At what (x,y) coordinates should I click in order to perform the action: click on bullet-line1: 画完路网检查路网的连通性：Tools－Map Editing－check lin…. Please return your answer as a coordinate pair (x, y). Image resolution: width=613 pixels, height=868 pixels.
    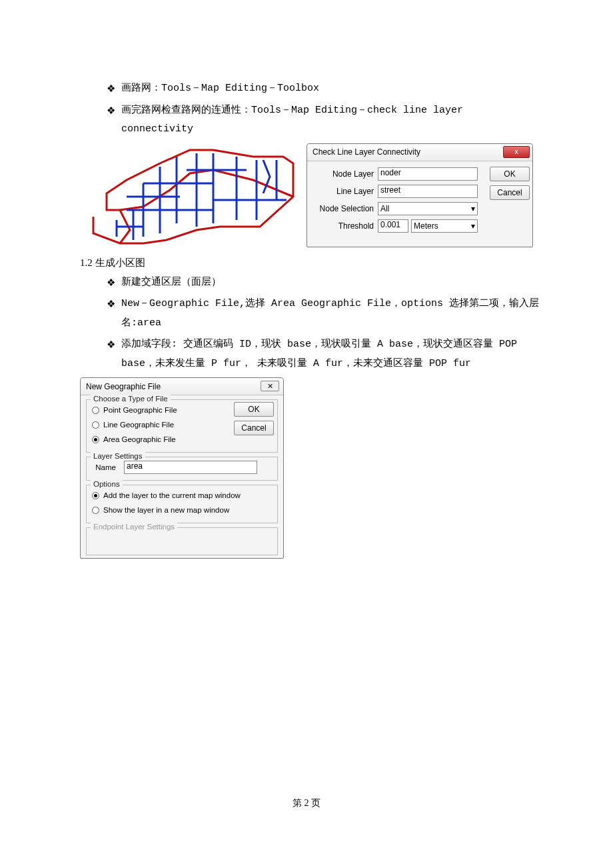
    Looking at the image, I should click on (292, 111).